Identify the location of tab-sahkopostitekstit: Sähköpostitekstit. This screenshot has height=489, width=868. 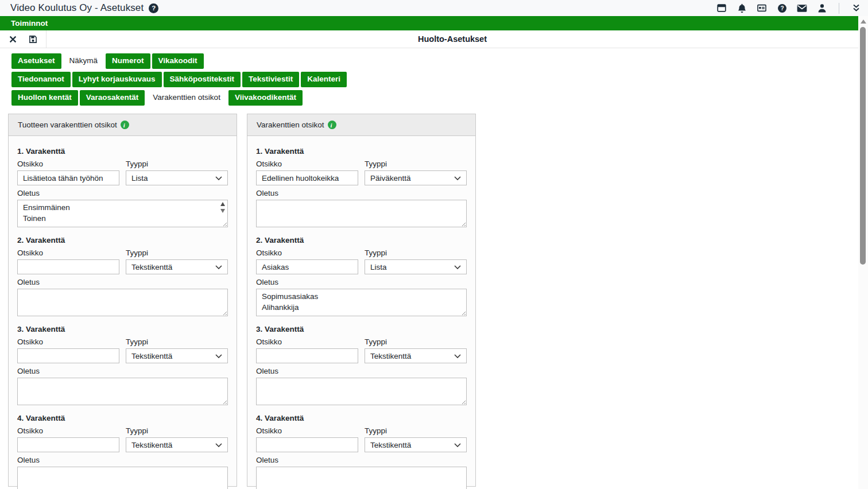
(202, 79).